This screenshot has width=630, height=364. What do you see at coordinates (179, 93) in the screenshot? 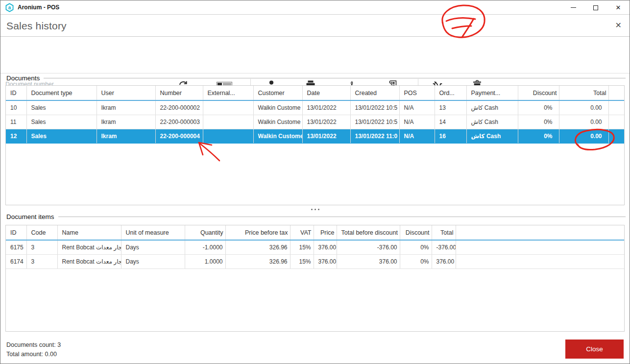
I see `column-header: Number` at bounding box center [179, 93].